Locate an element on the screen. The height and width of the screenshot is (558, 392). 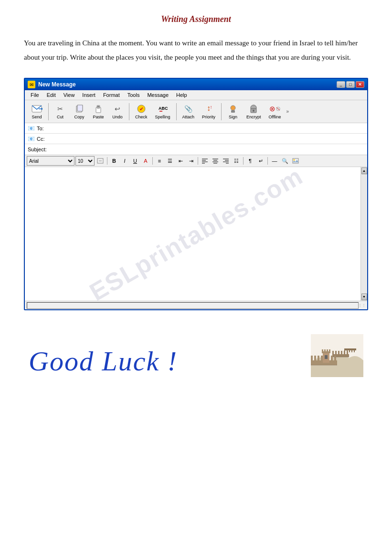
scroll-up-button: ▲ is located at coordinates (364, 171).